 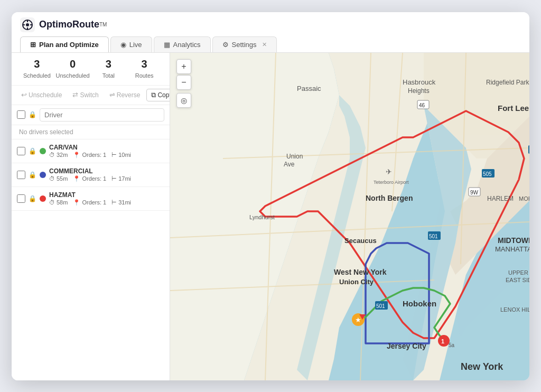 I want to click on commercial-checkbox, so click(x=21, y=175).